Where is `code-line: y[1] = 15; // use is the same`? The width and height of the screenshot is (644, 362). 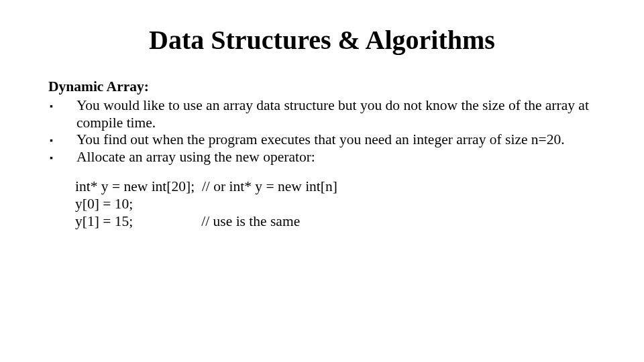 code-line: y[1] = 15; // use is the same is located at coordinates (341, 222).